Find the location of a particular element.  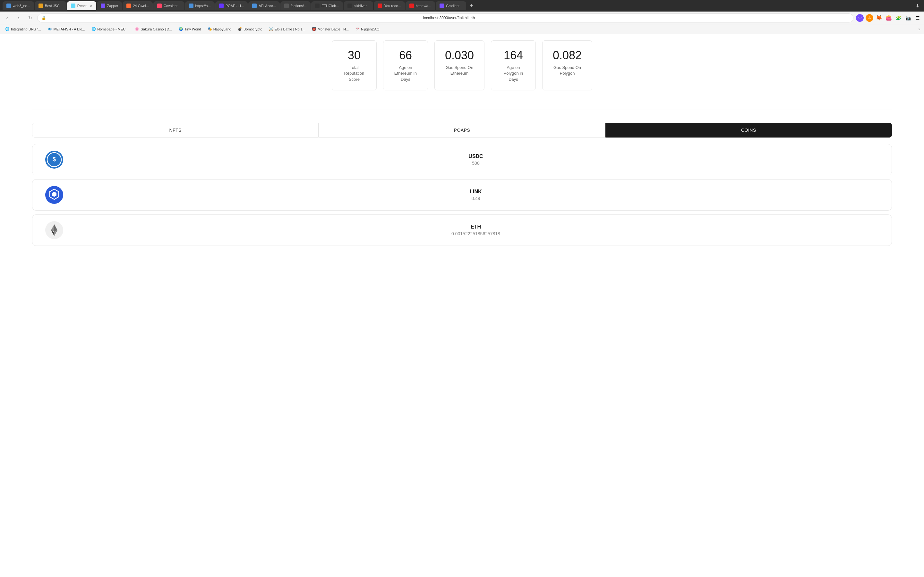

fox-icon: 🦊 is located at coordinates (879, 18).